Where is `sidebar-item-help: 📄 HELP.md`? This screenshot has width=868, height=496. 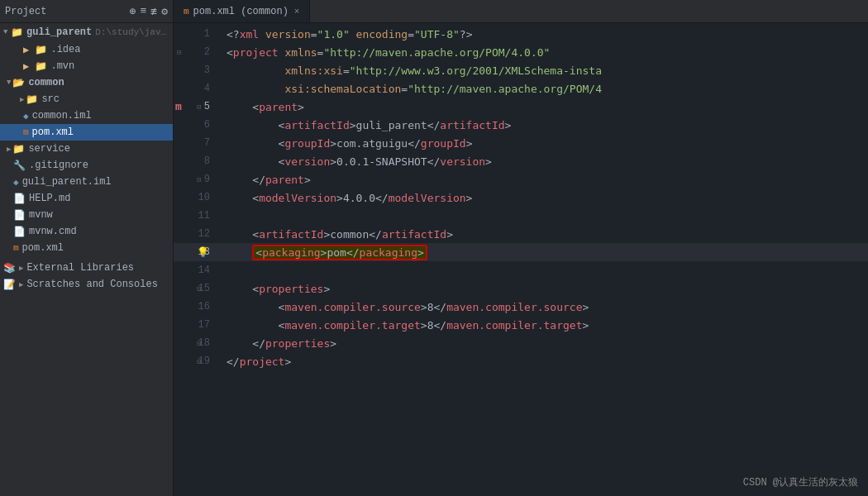 sidebar-item-help: 📄 HELP.md is located at coordinates (86, 198).